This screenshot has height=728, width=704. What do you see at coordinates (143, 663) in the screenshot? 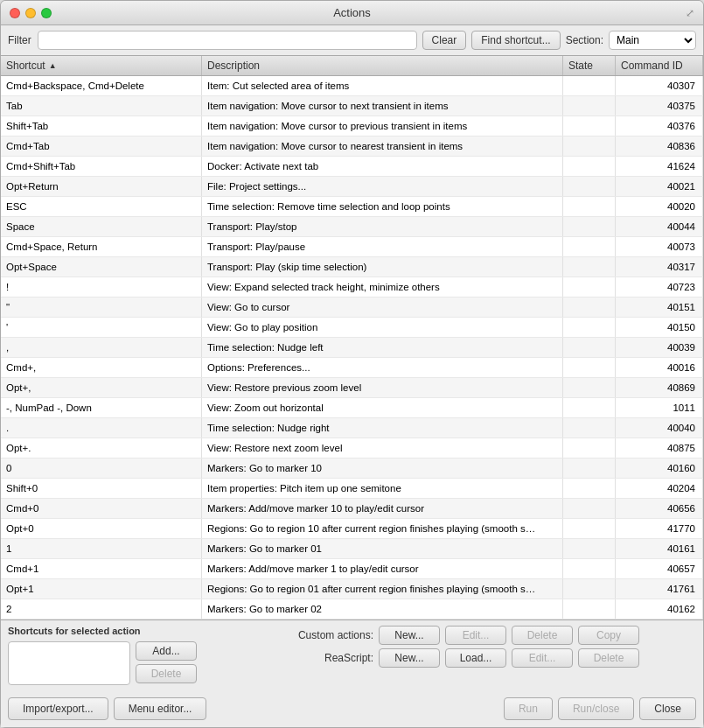
I see `shortcuts-row: Add... Delete` at bounding box center [143, 663].